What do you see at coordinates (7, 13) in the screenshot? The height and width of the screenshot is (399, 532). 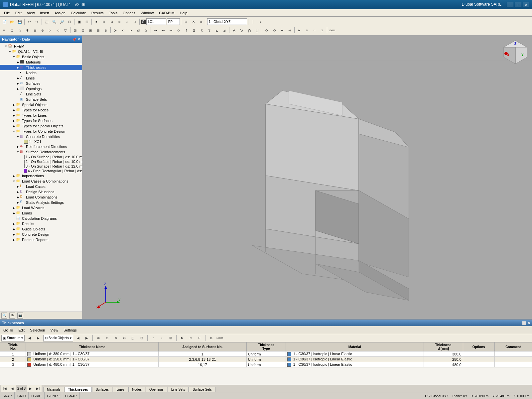 I see `menu-file: File` at bounding box center [7, 13].